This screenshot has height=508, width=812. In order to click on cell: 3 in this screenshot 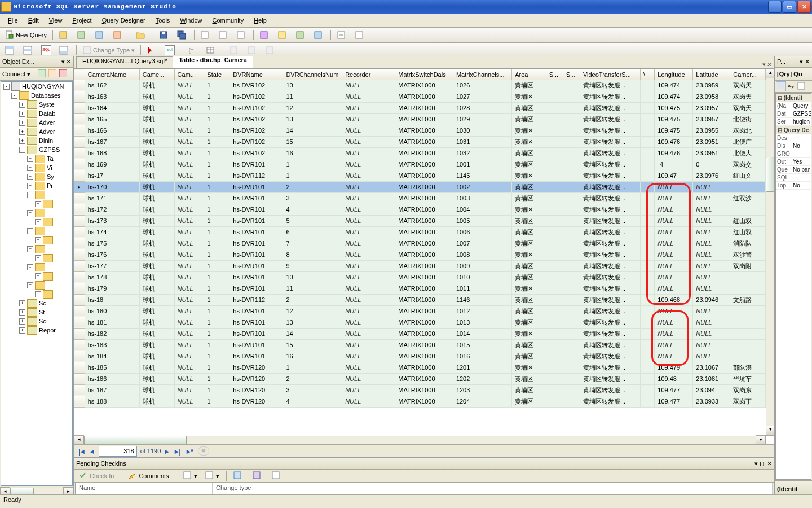, I will do `click(312, 390)`.